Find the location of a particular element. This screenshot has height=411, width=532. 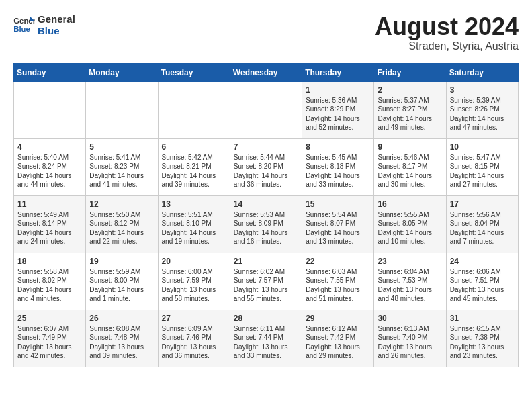

calendar-cell: 31Sunrise: 6:15 AM Sunset: 7:38 PM Dayli… is located at coordinates (482, 338).